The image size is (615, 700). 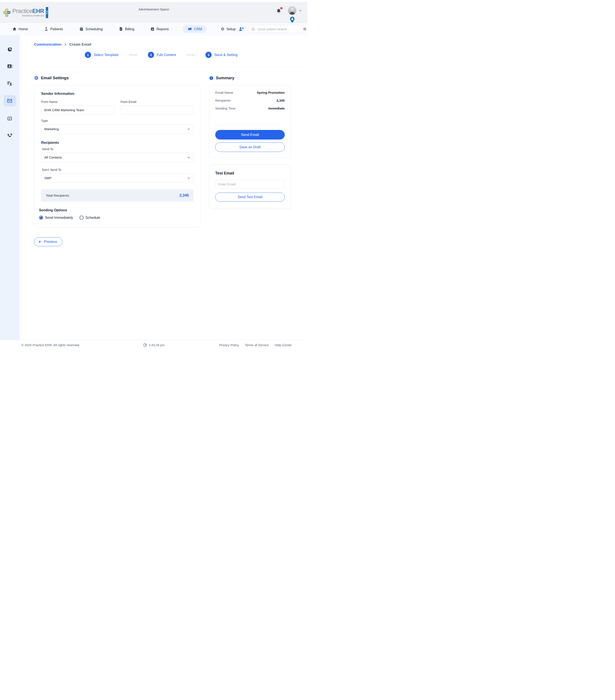 What do you see at coordinates (14, 29) in the screenshot?
I see `home-icon` at bounding box center [14, 29].